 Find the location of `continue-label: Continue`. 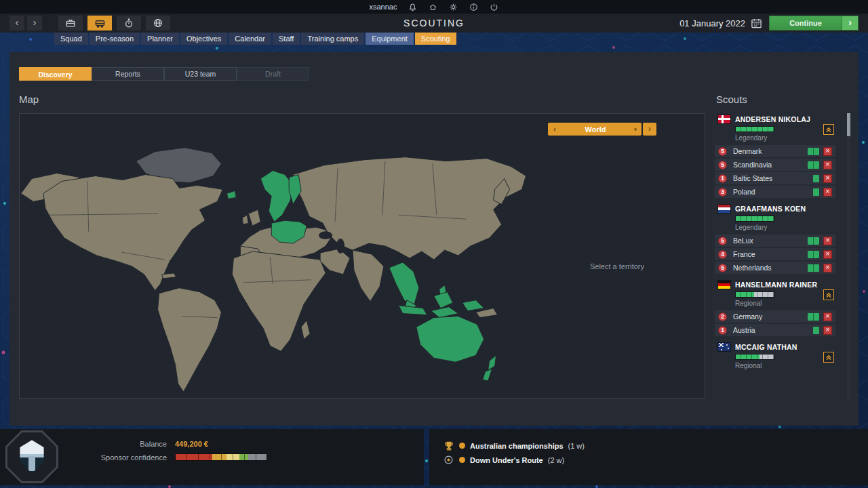

continue-label: Continue is located at coordinates (806, 23).